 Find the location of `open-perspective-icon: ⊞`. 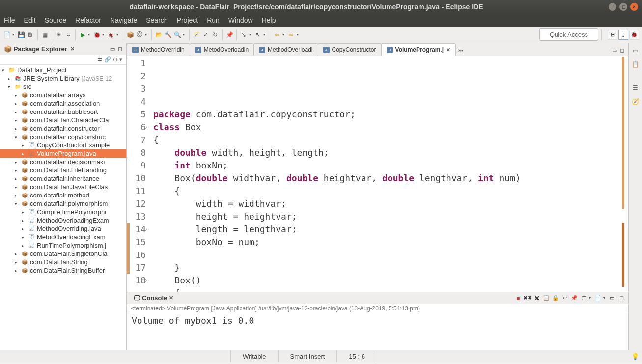

open-perspective-icon: ⊞ is located at coordinates (613, 35).